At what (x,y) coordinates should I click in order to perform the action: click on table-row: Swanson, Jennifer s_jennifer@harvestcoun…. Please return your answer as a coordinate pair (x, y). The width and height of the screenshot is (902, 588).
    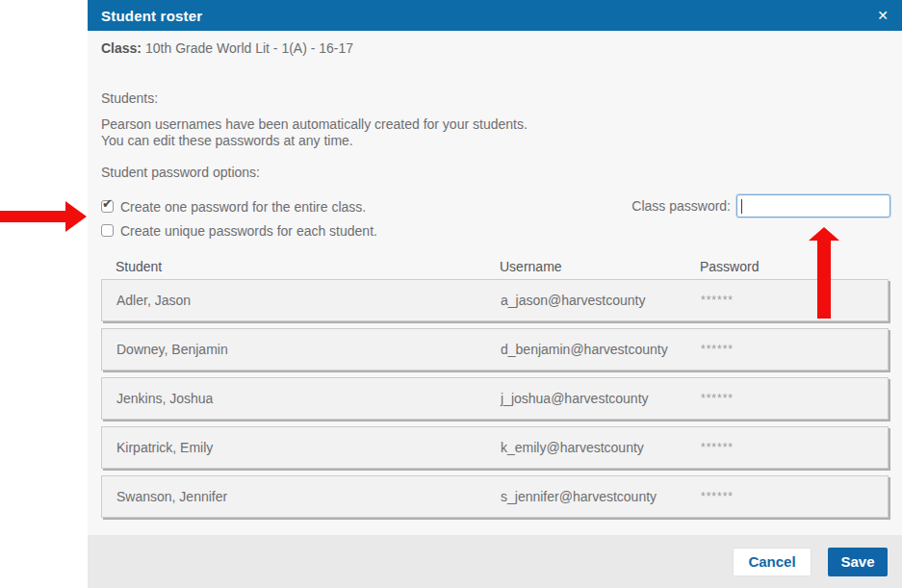
    Looking at the image, I should click on (495, 497).